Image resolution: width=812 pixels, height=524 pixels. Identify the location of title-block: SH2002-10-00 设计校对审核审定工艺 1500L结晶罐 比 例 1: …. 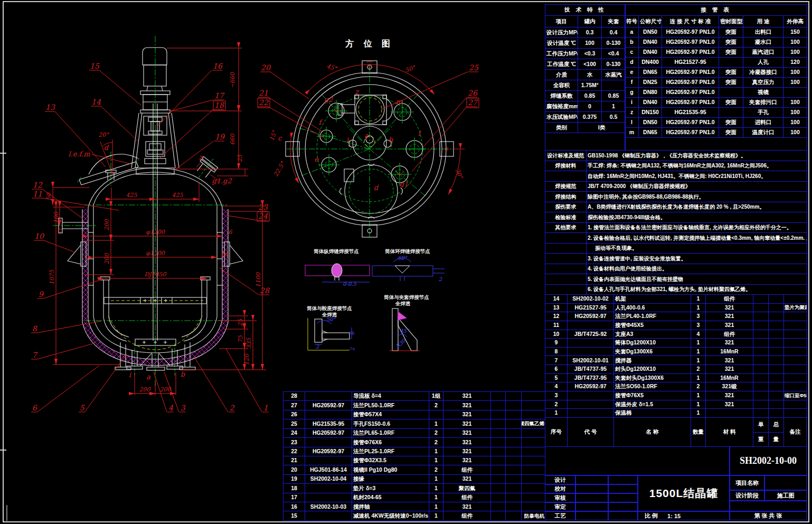
(676, 483).